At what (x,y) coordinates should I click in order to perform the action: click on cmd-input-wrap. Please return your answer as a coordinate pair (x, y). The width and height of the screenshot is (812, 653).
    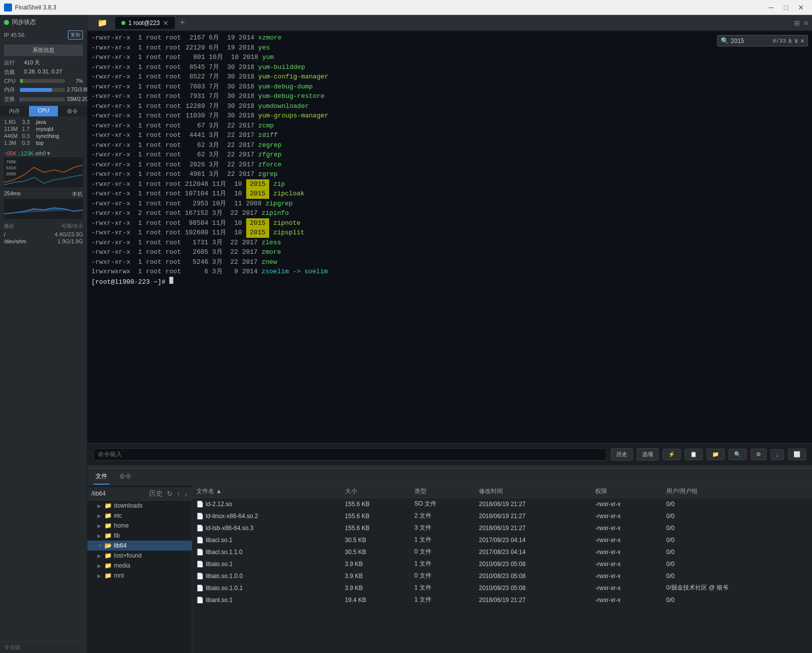
    Looking at the image, I should click on (350, 455).